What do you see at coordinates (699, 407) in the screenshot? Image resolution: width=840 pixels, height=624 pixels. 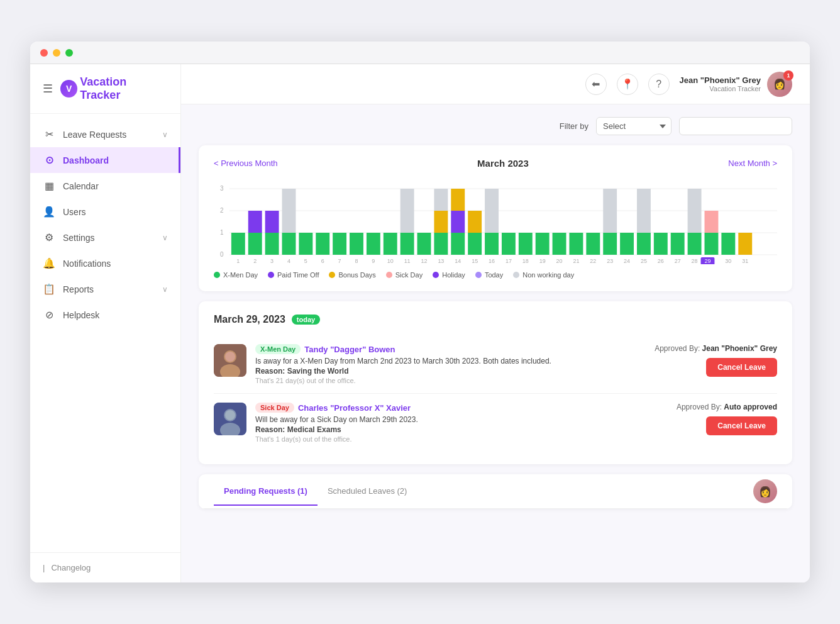 I see `approved-prefix-2: Approved By:` at bounding box center [699, 407].